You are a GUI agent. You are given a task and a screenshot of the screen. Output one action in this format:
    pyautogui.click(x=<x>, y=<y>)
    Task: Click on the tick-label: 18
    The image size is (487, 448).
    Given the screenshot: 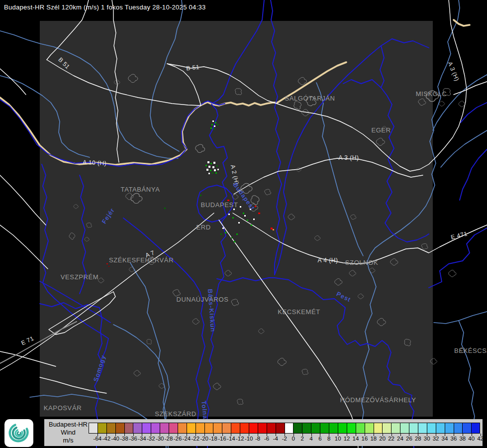 What is the action you would take?
    pyautogui.click(x=373, y=439)
    